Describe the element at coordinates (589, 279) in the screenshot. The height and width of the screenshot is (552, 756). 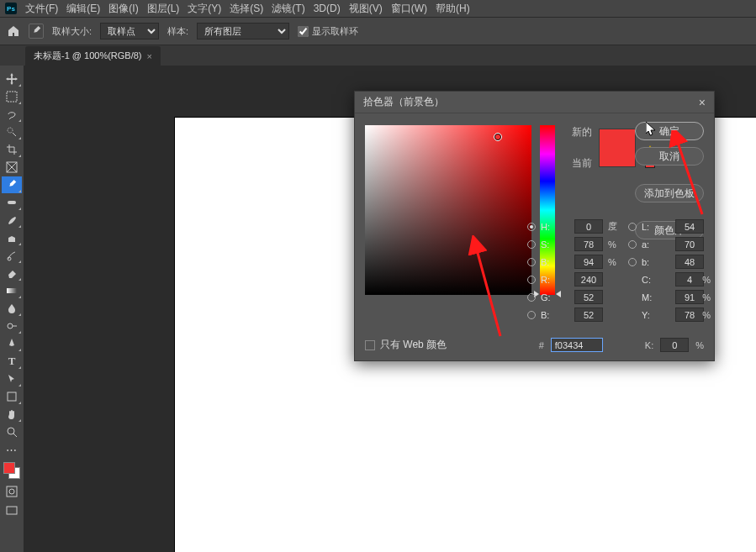
I see `input-r` at that location.